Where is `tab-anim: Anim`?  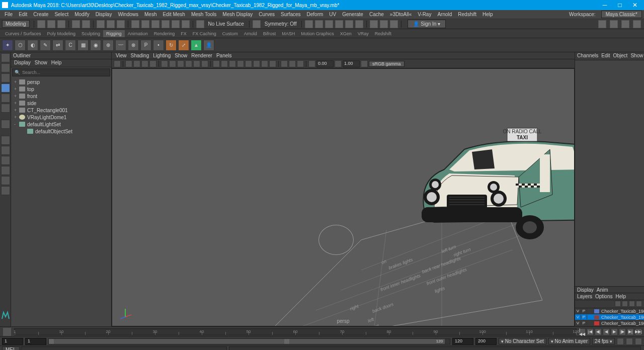 tab-anim: Anim is located at coordinates (603, 290).